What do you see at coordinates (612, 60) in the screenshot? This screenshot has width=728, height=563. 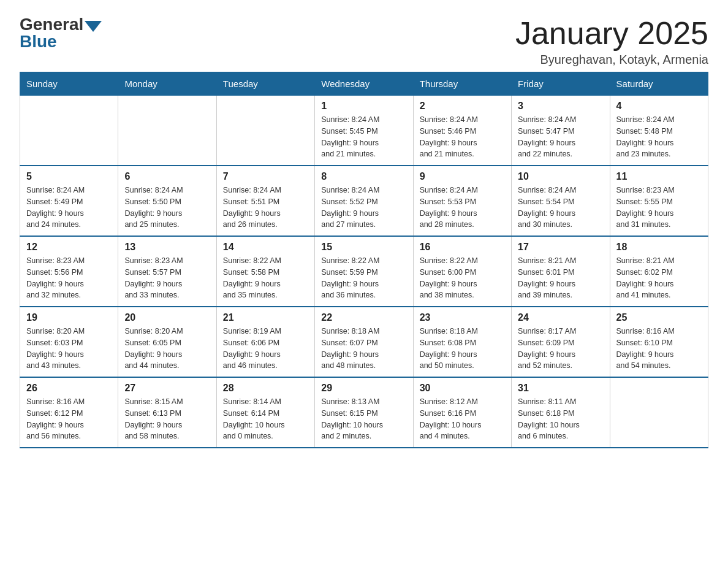 I see `location-text: Byureghavan, Kotayk, Armenia` at bounding box center [612, 60].